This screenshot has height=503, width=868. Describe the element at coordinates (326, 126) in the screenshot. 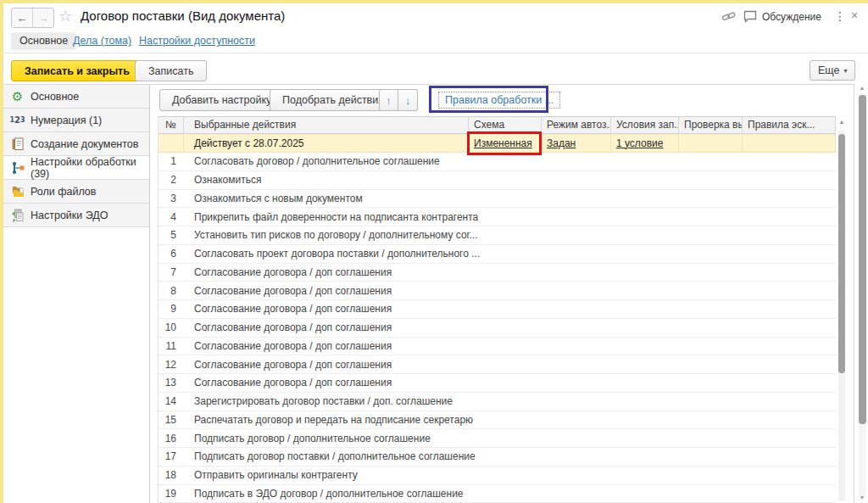

I see `column-header-actions: Выбранные действия` at that location.